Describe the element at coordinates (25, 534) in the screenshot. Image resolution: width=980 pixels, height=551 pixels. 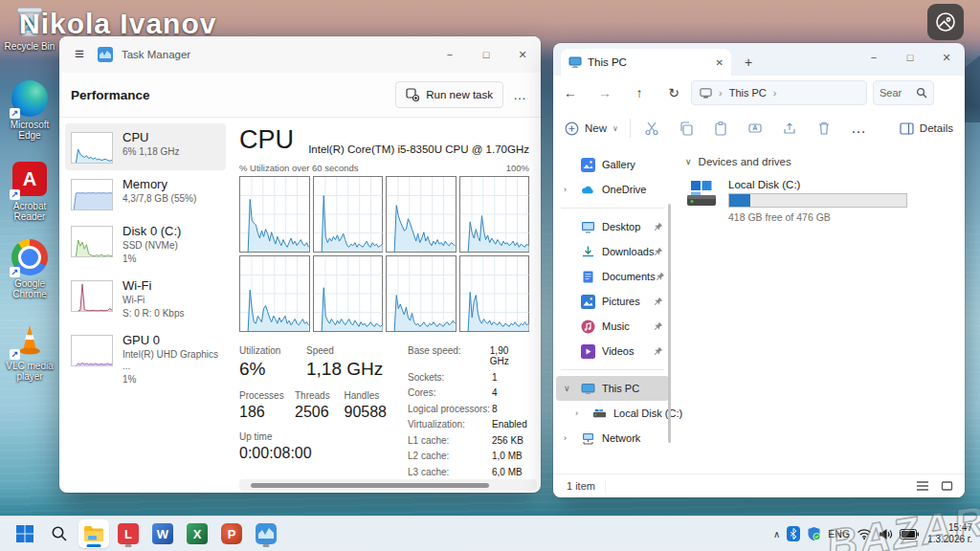
I see `start-button` at that location.